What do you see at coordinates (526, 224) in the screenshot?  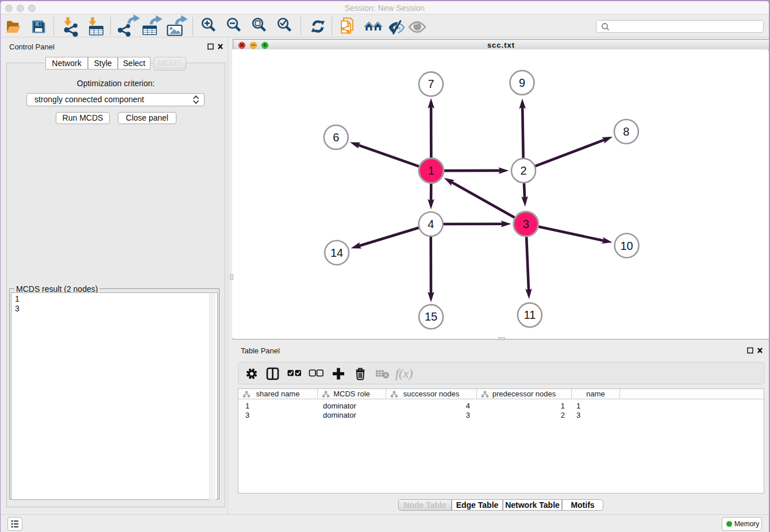 I see `svg-text: 3` at bounding box center [526, 224].